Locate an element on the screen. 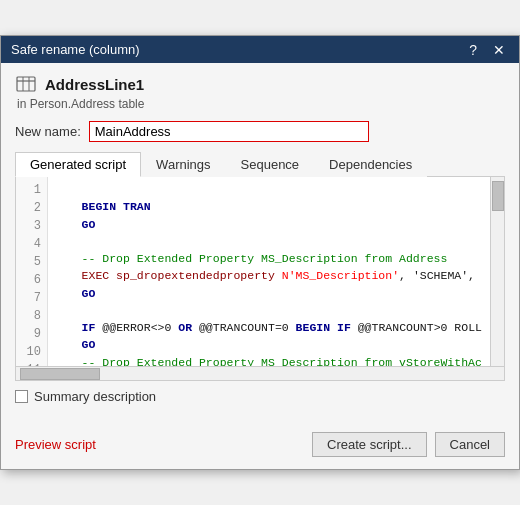 The image size is (520, 505). tab-generated-script: Generated script is located at coordinates (78, 164).